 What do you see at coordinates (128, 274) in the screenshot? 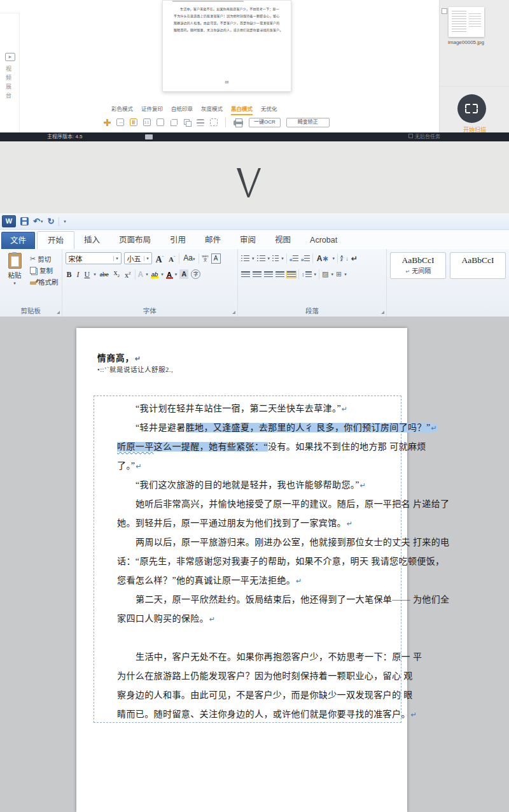
I see `superscript-button: x2` at bounding box center [128, 274].